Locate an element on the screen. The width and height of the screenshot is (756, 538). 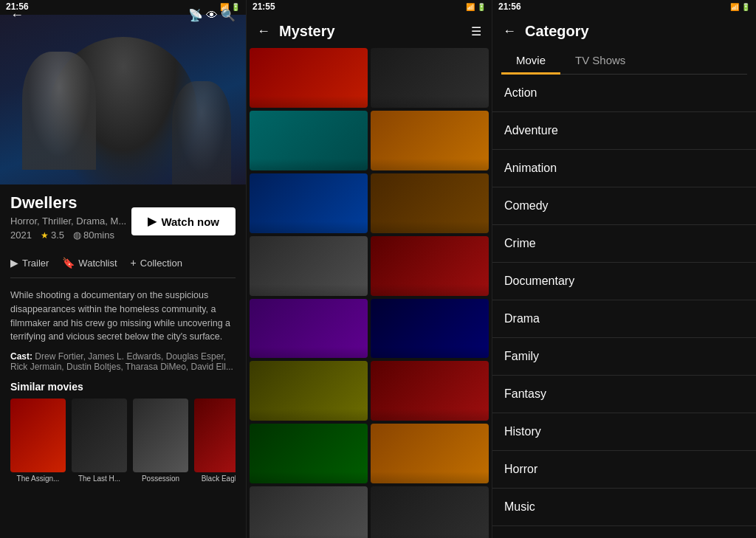
status-bar-2: 21:55 📶 🔋 is located at coordinates (369, 7).